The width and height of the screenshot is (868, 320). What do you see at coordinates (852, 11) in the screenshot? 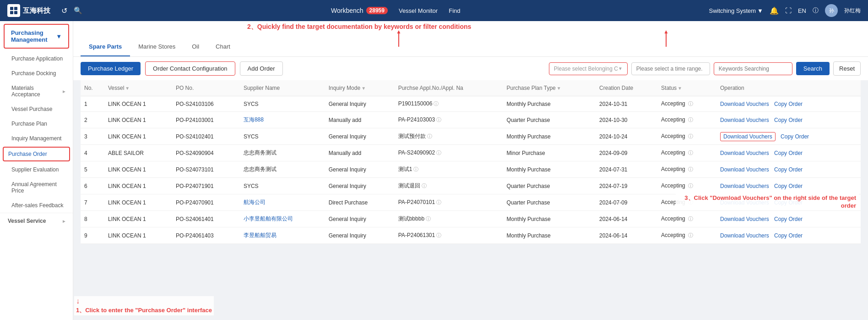
I see `username: 孙红梅` at bounding box center [852, 11].